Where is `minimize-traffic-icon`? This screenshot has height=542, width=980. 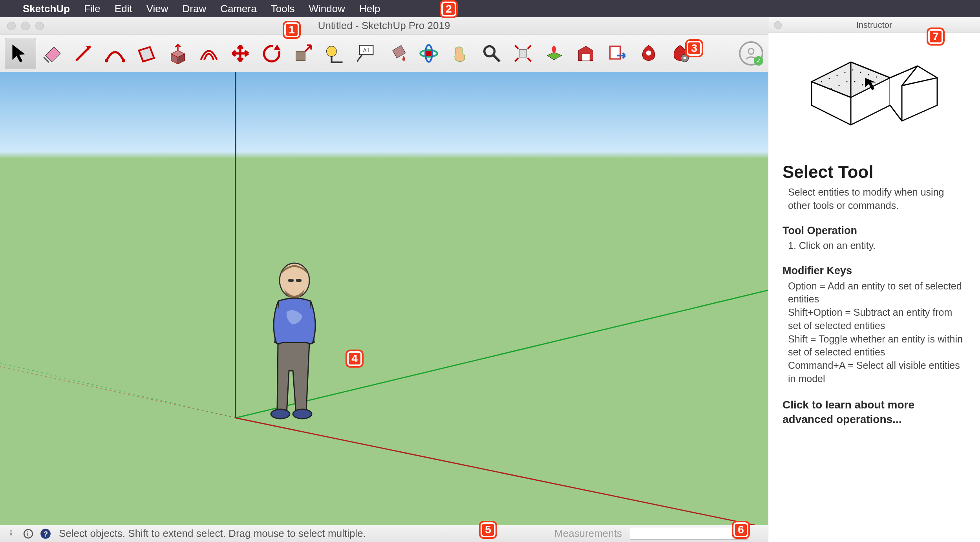
minimize-traffic-icon is located at coordinates (26, 26).